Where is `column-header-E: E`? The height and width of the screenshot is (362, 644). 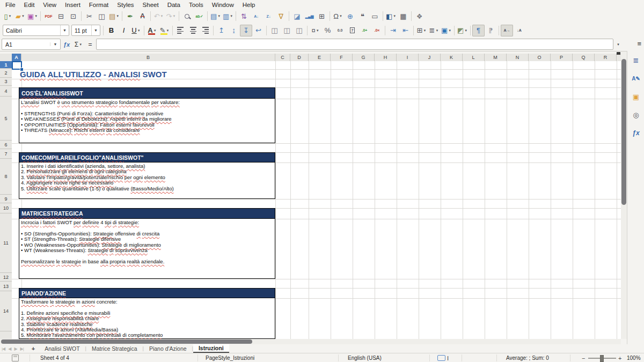 column-header-E: E is located at coordinates (320, 57).